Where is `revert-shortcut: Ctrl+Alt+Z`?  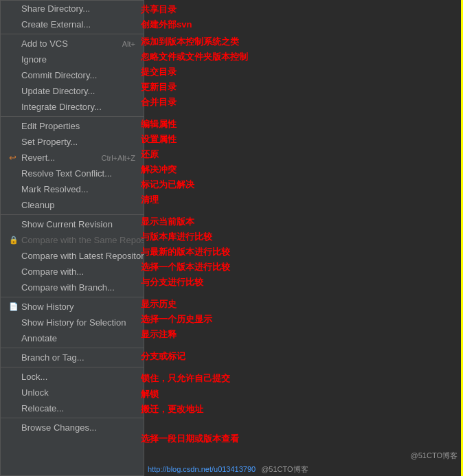 revert-shortcut: Ctrl+Alt+Z is located at coordinates (118, 158).